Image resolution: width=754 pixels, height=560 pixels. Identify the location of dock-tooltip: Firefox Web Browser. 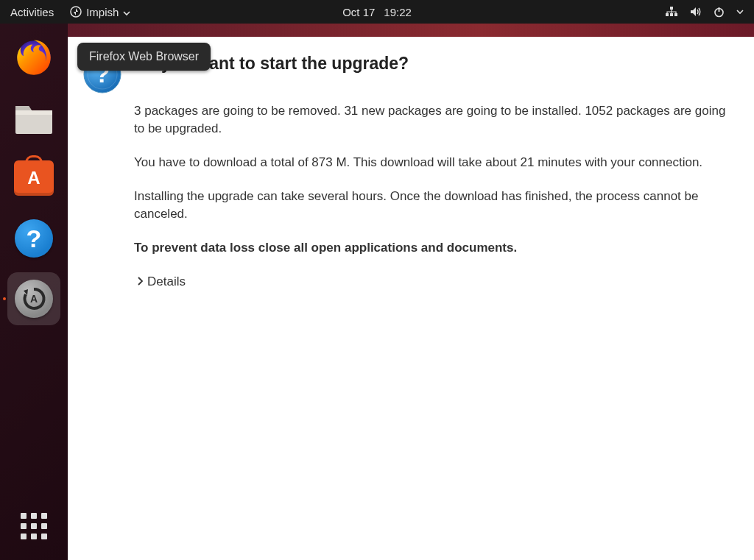
(144, 57).